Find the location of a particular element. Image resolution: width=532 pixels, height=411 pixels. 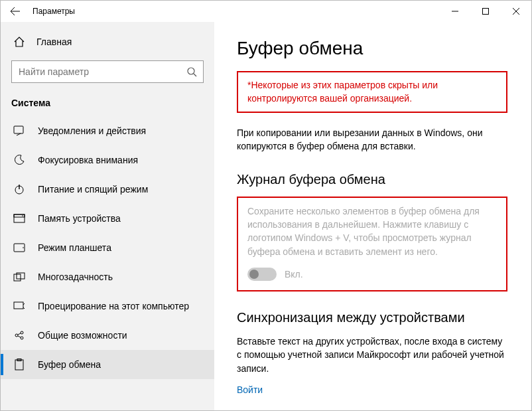

sidebar-item-label: Память устройства is located at coordinates (80, 218).